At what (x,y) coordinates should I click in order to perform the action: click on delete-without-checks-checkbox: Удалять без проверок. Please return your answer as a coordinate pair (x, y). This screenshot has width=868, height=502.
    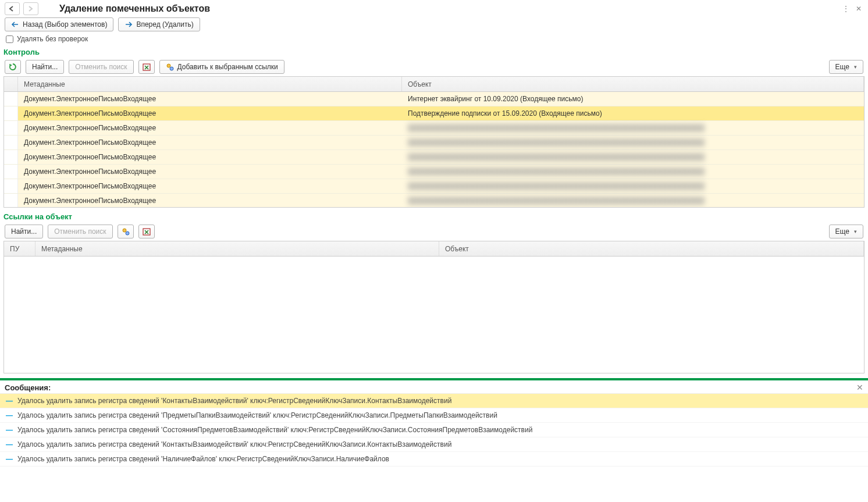
    Looking at the image, I should click on (434, 40).